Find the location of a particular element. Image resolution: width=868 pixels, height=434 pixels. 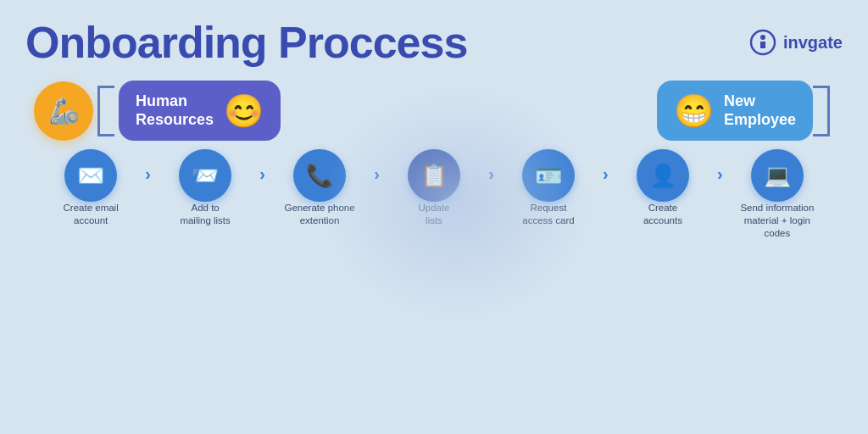

header: Onboarding Proccess invgate is located at coordinates (434, 42).